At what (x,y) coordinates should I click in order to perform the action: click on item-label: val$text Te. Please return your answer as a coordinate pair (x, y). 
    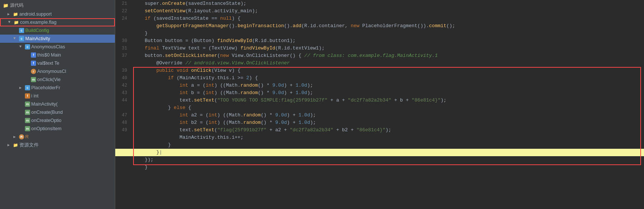
    Looking at the image, I should click on (48, 63).